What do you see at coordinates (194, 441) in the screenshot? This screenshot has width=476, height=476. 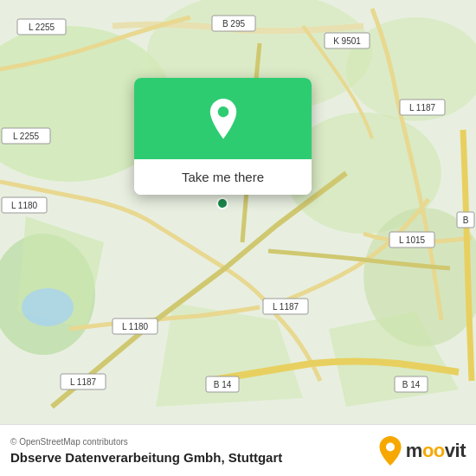 I see `attribution-text: © OpenStreetMap contributors` at bounding box center [194, 441].